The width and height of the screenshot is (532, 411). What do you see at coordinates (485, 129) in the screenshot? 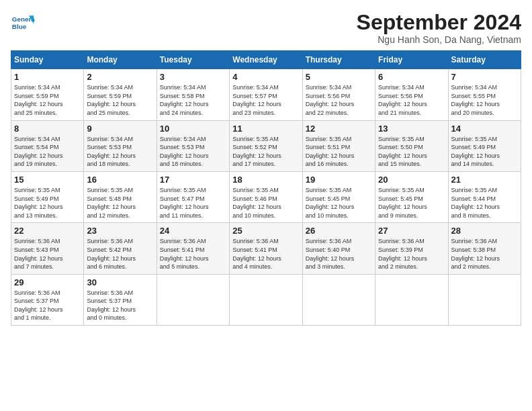
I see `day-number: 14` at bounding box center [485, 129].